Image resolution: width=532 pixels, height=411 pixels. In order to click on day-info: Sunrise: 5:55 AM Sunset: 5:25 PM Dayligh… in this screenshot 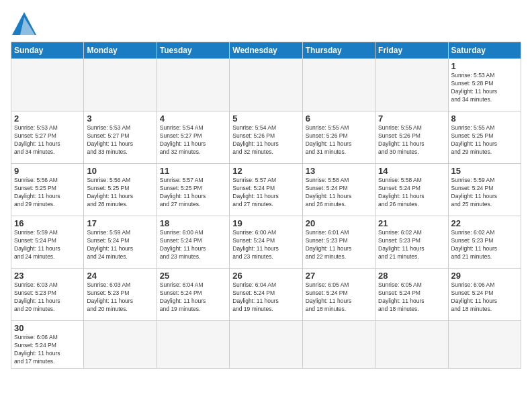, I will do `click(485, 140)`.